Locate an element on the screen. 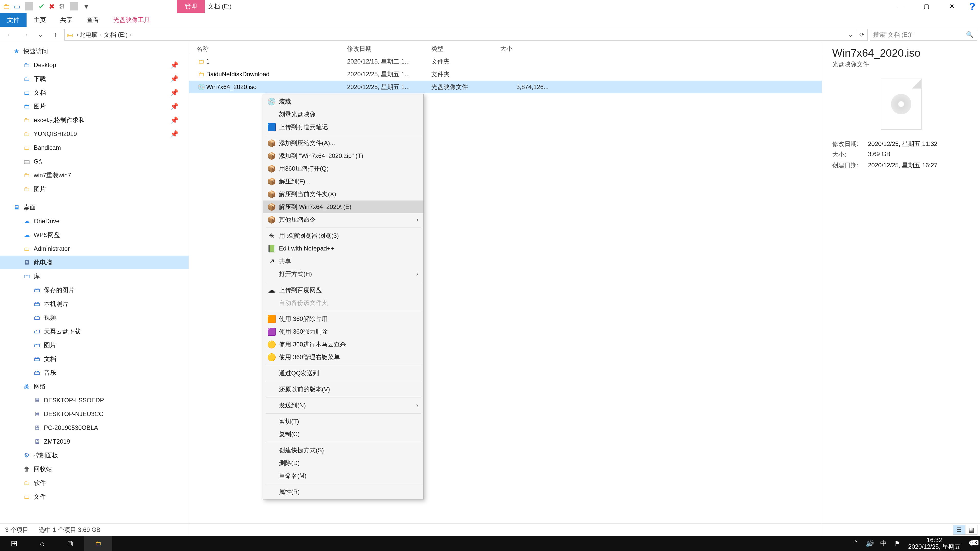  close-red-icon: ✖ is located at coordinates (52, 6).